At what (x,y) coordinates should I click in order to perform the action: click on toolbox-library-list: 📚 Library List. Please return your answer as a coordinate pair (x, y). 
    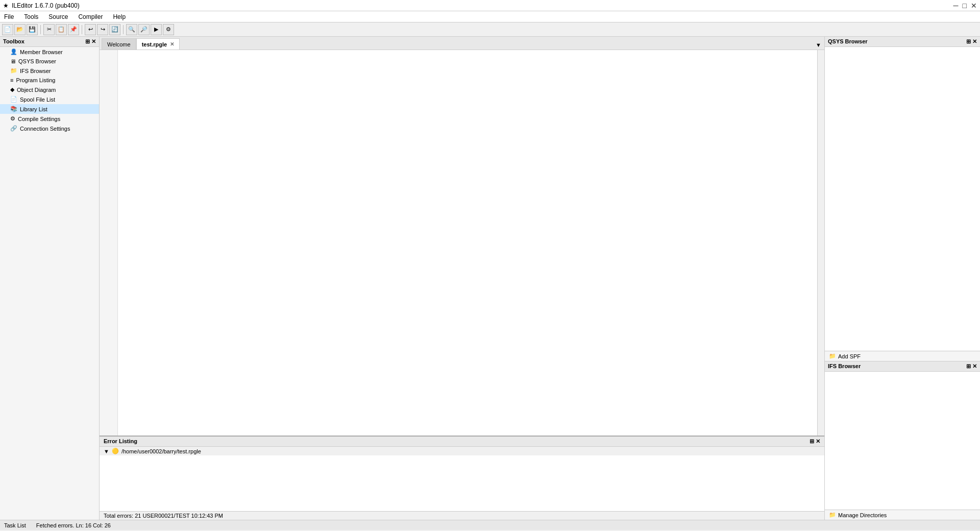
    Looking at the image, I should click on (50, 109).